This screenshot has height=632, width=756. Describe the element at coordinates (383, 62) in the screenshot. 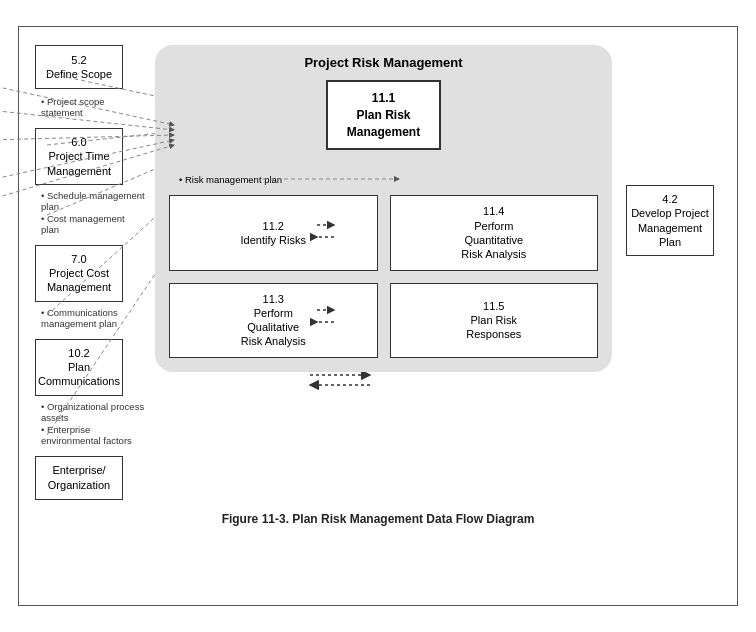

I see `risk-area-title: Project Risk Management` at that location.